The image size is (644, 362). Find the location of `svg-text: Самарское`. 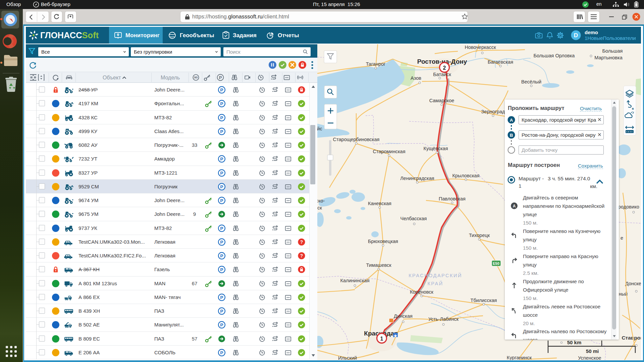

svg-text: Самарское is located at coordinates (442, 101).